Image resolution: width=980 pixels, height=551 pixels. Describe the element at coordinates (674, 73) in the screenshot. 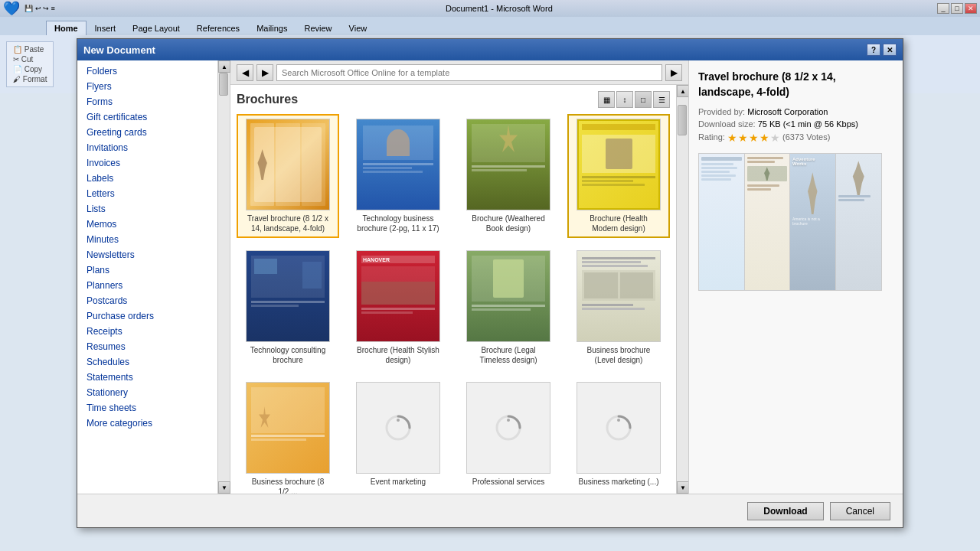

I see `search-go-button: ▶` at that location.